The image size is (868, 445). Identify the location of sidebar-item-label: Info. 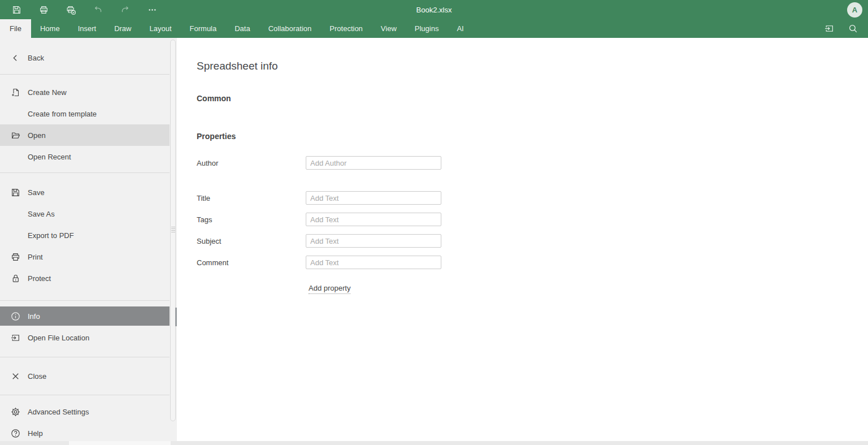
(34, 317).